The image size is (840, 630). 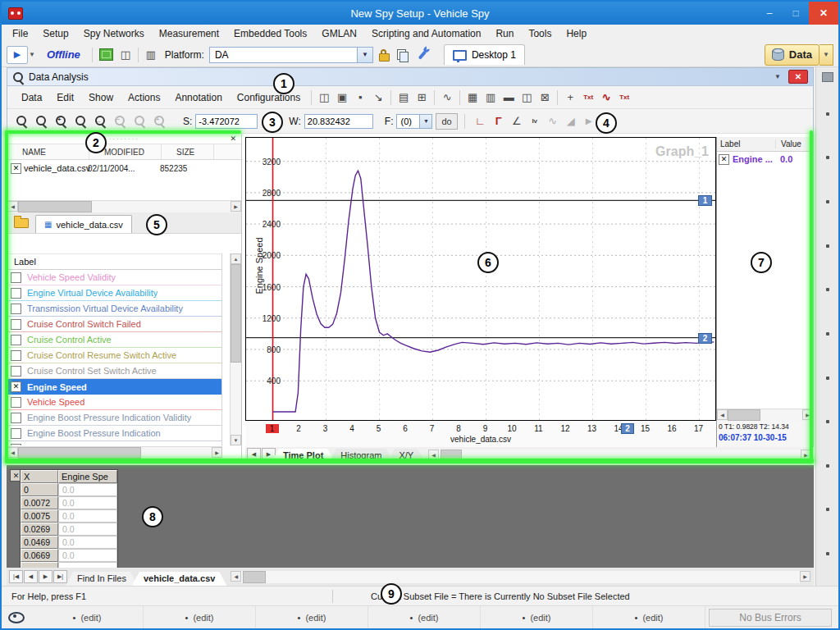 I want to click on menu-item-file: File, so click(x=20, y=34).